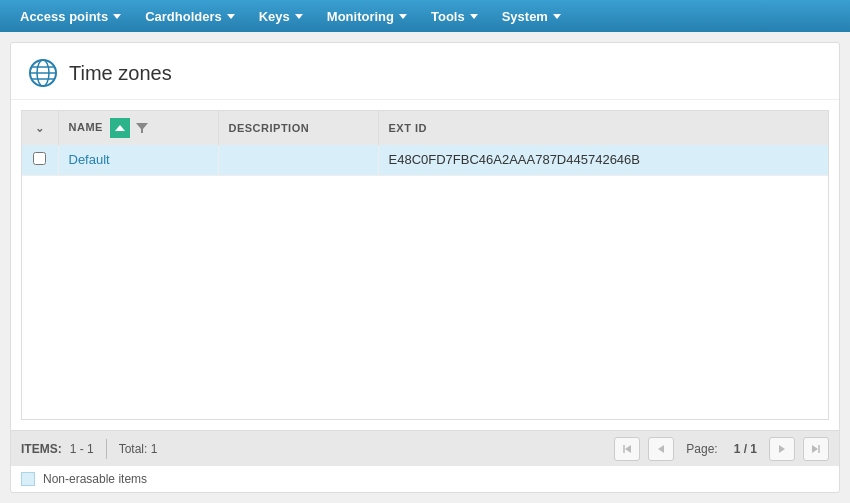 The width and height of the screenshot is (850, 503). Describe the element at coordinates (40, 128) in the screenshot. I see `collapse-icon: ⌄` at that location.